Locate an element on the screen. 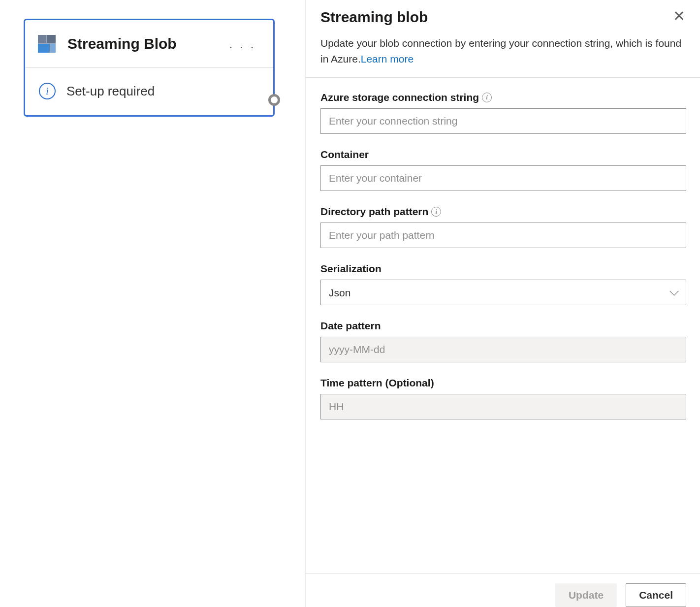 The height and width of the screenshot is (607, 700). connection-string-label: Azure storage connection string is located at coordinates (400, 97).